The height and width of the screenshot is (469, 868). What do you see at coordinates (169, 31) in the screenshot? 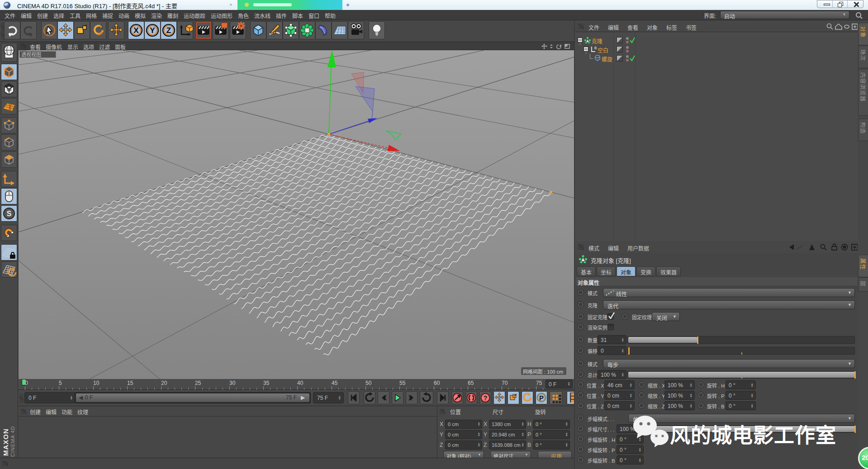
I see `svg-text: Z` at bounding box center [169, 31].